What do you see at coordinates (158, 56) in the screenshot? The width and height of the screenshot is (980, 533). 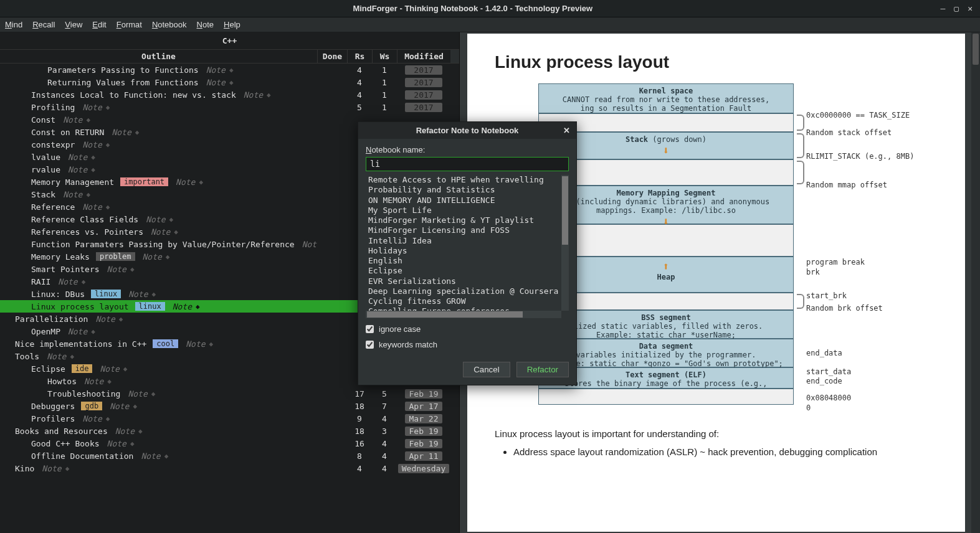 I see `col-outline: Outline` at bounding box center [158, 56].